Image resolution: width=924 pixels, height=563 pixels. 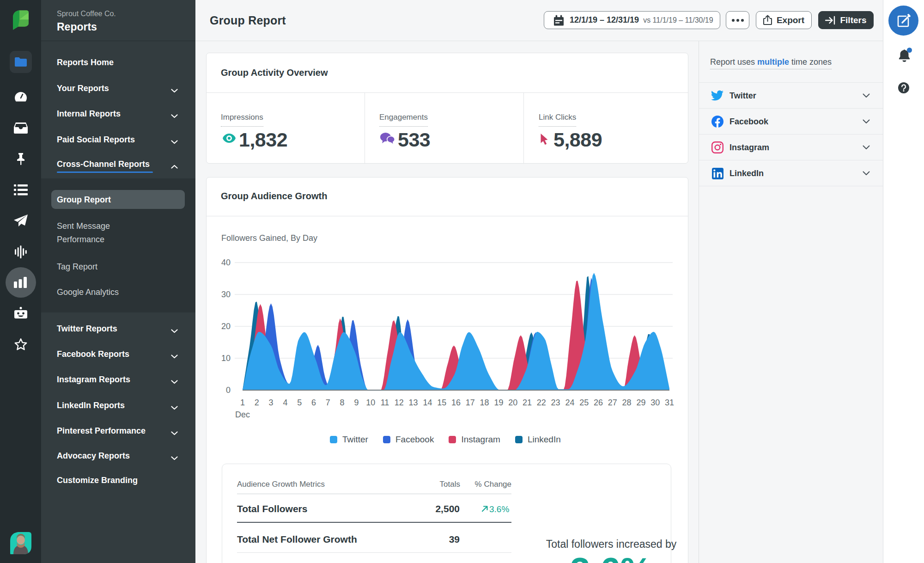 I want to click on svg-text: 2, so click(x=257, y=403).